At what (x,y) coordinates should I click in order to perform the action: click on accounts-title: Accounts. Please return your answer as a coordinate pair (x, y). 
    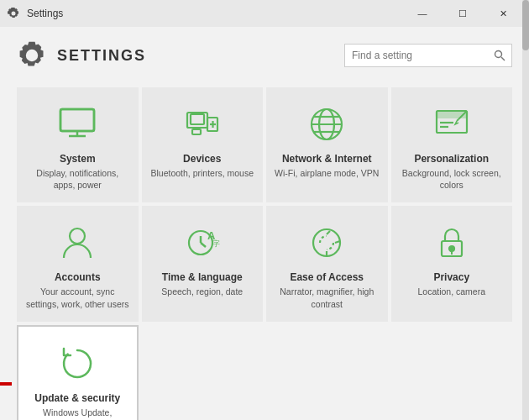
    Looking at the image, I should click on (77, 277).